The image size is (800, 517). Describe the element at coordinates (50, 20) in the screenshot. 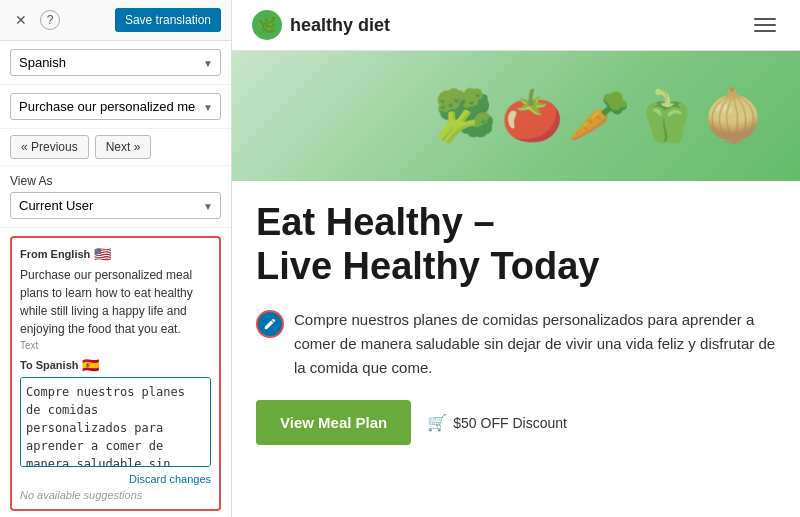

I see `help-button: ?` at that location.